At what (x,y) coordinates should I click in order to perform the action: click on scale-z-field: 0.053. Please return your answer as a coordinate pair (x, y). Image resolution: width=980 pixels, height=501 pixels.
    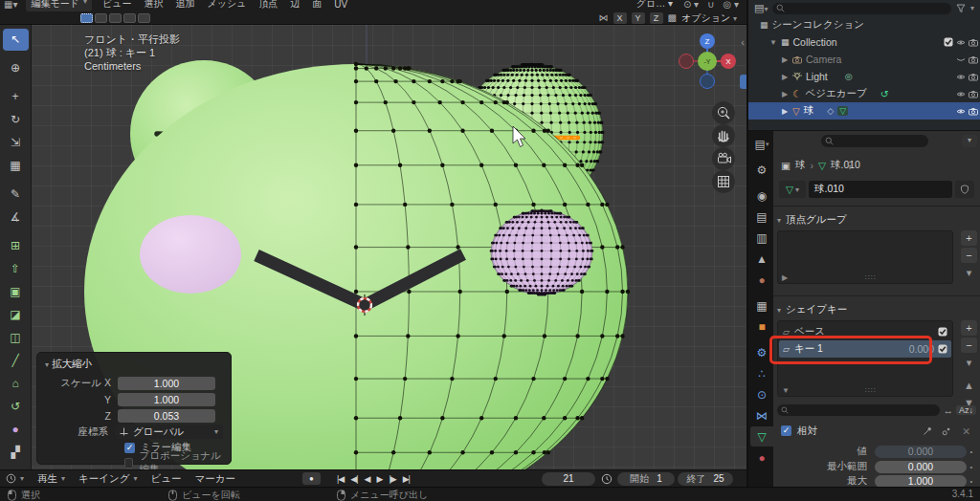
    Looking at the image, I should click on (167, 416).